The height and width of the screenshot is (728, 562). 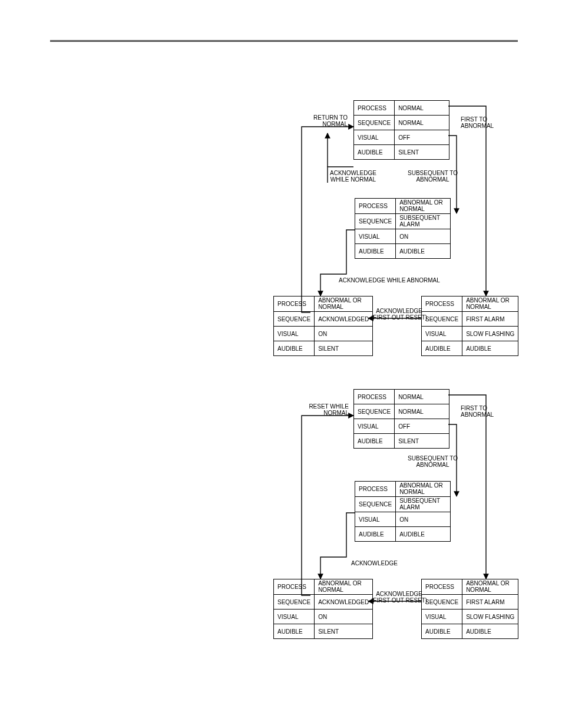 What do you see at coordinates (399, 314) in the screenshot?
I see `d1-label-ack-first-out-reset: ACKNOWLEDGE(FIRST OUT RESET)` at bounding box center [399, 314].